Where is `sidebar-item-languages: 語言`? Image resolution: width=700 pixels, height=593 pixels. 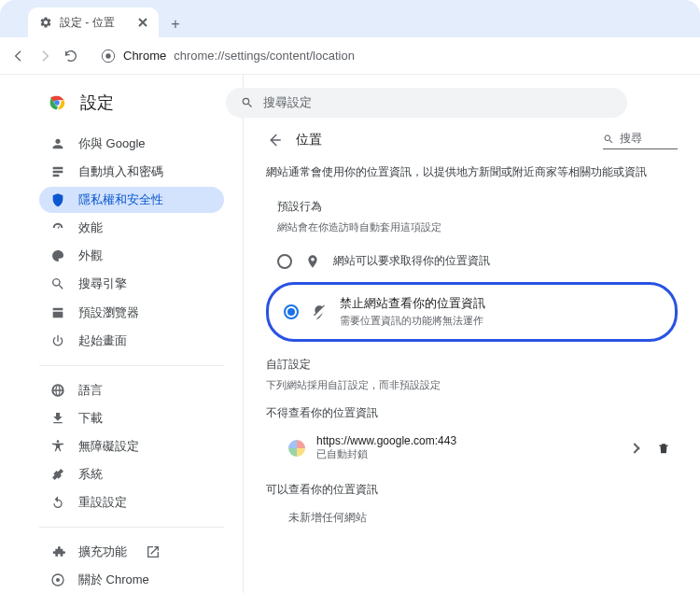
sidebar-item-languages: 語言 is located at coordinates (132, 390).